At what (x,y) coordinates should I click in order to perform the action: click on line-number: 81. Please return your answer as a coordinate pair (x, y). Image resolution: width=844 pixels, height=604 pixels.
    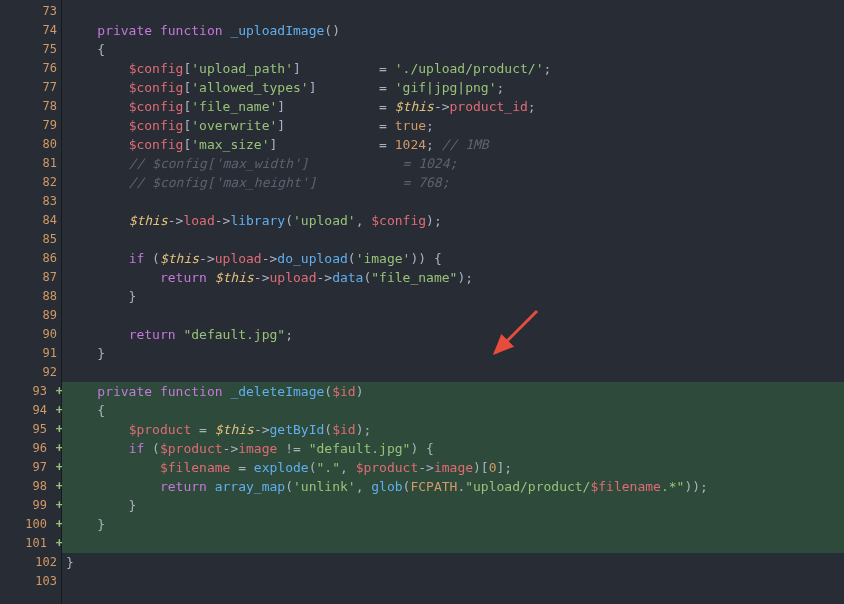
    Looking at the image, I should click on (30, 164).